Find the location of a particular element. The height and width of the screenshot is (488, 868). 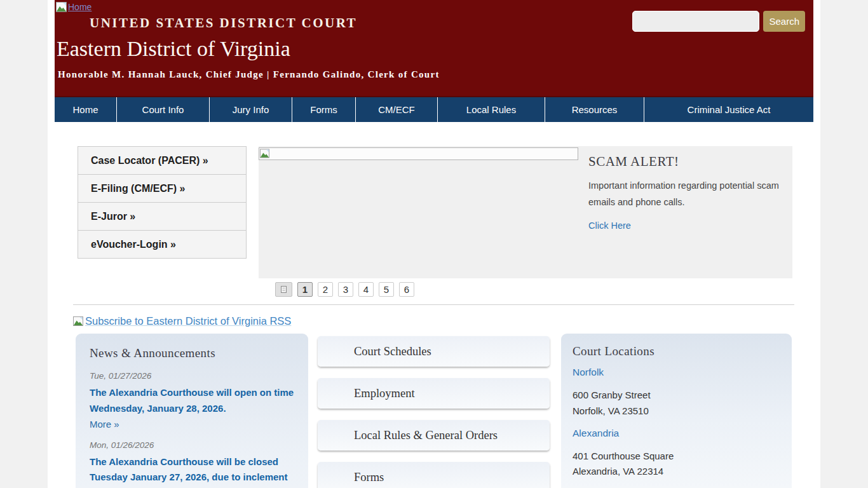

carousel-page-1: 1 is located at coordinates (305, 290).